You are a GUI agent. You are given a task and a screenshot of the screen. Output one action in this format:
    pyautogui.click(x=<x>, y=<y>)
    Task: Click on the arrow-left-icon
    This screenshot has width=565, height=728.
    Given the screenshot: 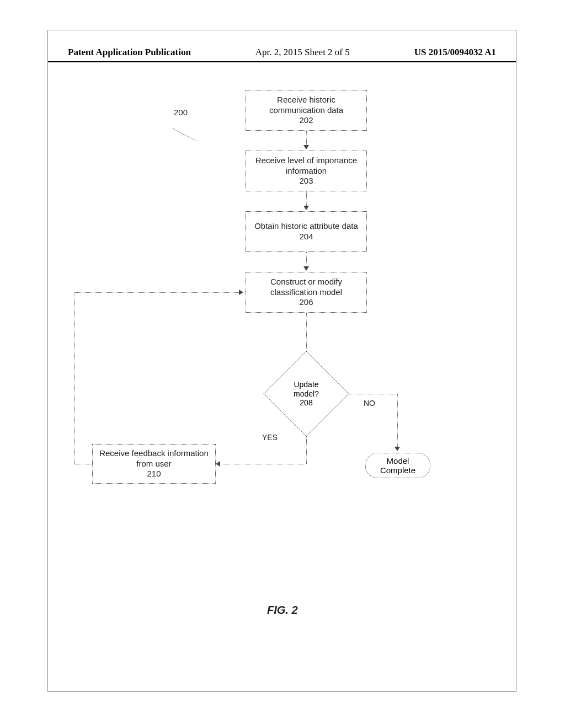 What is the action you would take?
    pyautogui.click(x=218, y=464)
    